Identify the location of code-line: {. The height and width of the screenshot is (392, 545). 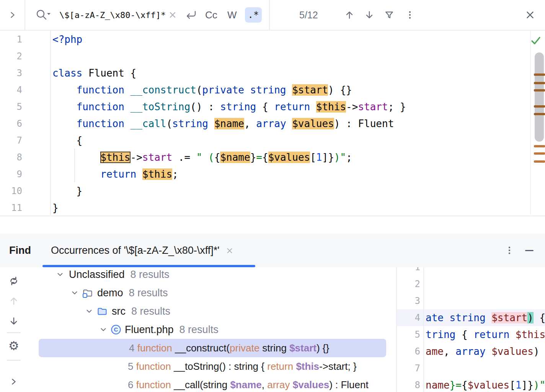
(291, 140).